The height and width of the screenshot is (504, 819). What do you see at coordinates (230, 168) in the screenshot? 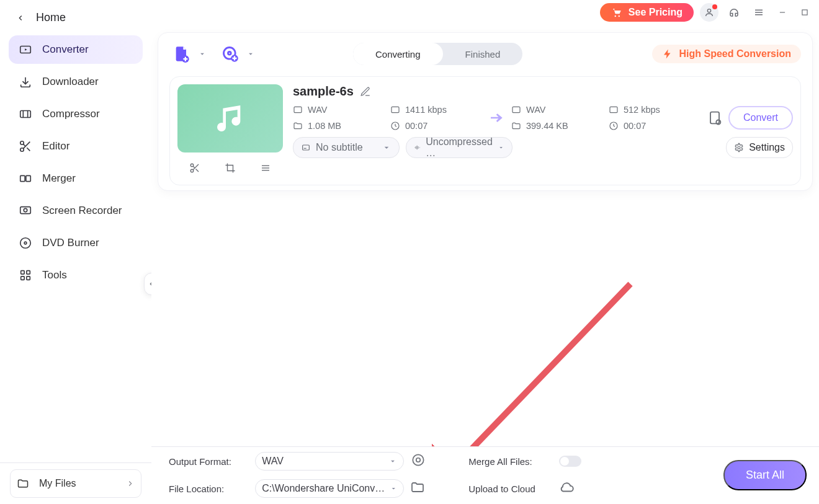
I see `crop-icon` at bounding box center [230, 168].